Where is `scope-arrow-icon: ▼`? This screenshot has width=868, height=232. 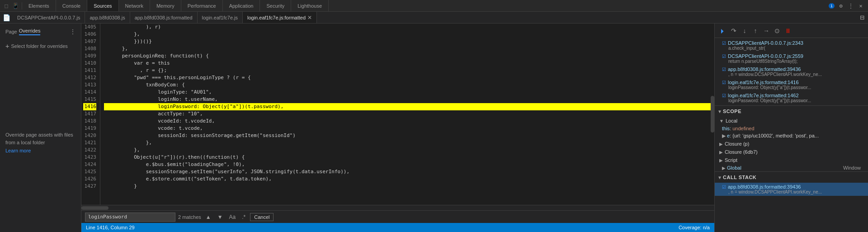
scope-arrow-icon: ▼ is located at coordinates (720, 111).